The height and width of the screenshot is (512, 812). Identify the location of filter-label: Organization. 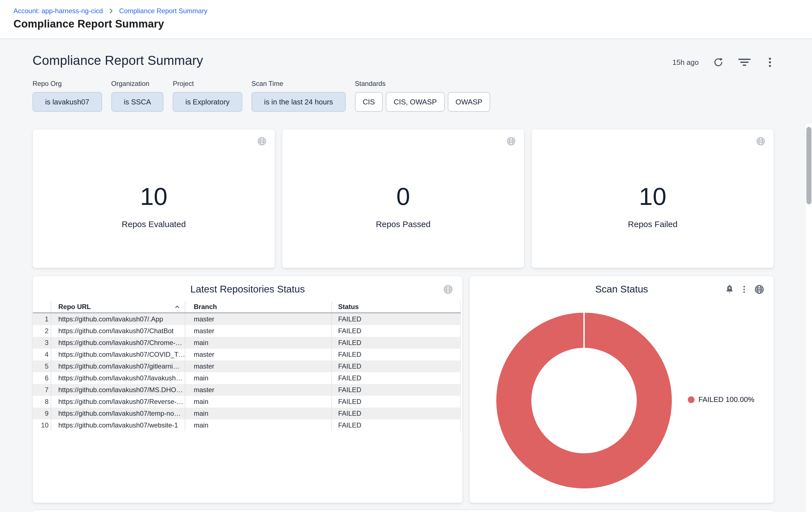
(138, 84).